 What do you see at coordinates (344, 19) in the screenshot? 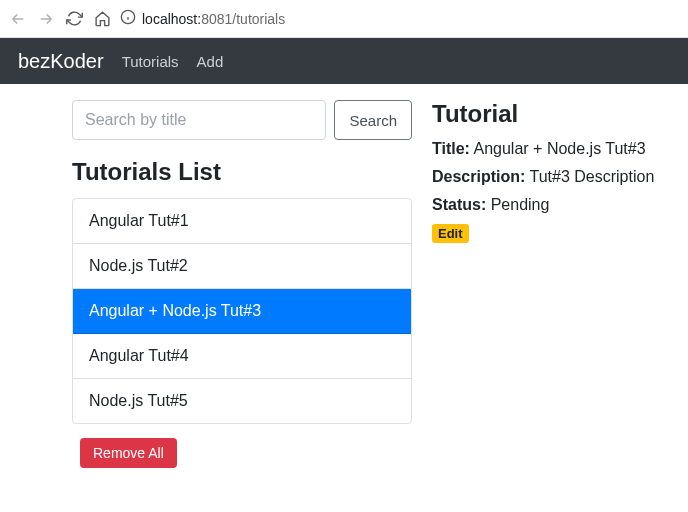
I see `browser-toolbar: localhost:8081/tutorials` at bounding box center [344, 19].